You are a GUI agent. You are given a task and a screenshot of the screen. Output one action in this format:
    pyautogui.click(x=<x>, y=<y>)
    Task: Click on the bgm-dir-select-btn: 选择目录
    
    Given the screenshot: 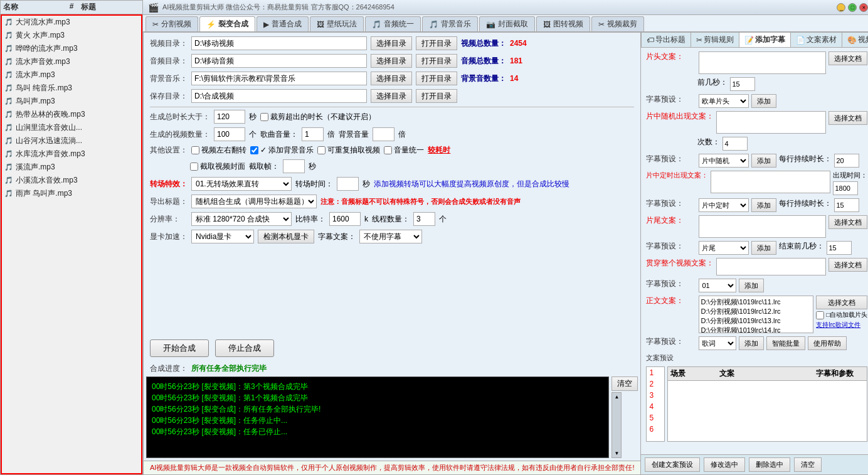 What is the action you would take?
    pyautogui.click(x=391, y=78)
    